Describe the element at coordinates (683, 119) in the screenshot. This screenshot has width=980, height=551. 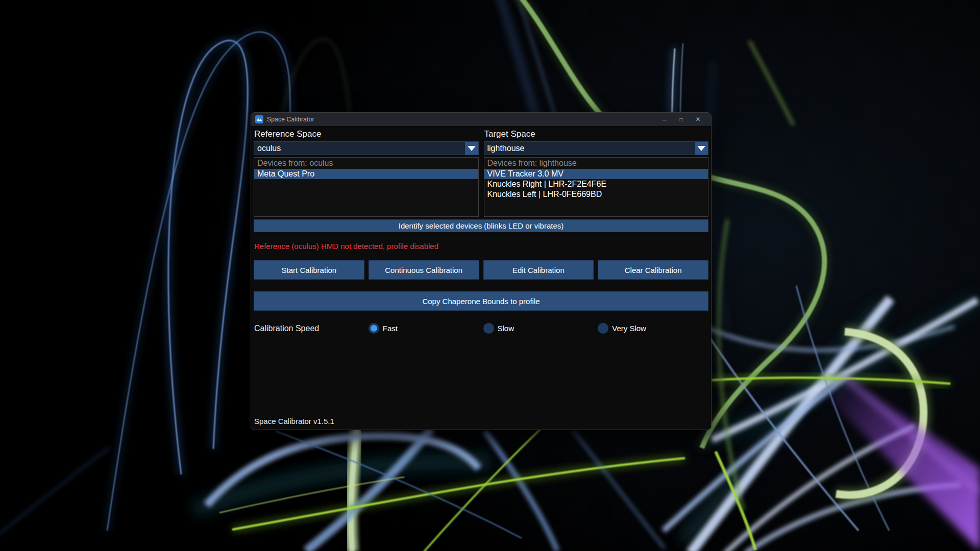
I see `window-controls: – □ ✕` at that location.